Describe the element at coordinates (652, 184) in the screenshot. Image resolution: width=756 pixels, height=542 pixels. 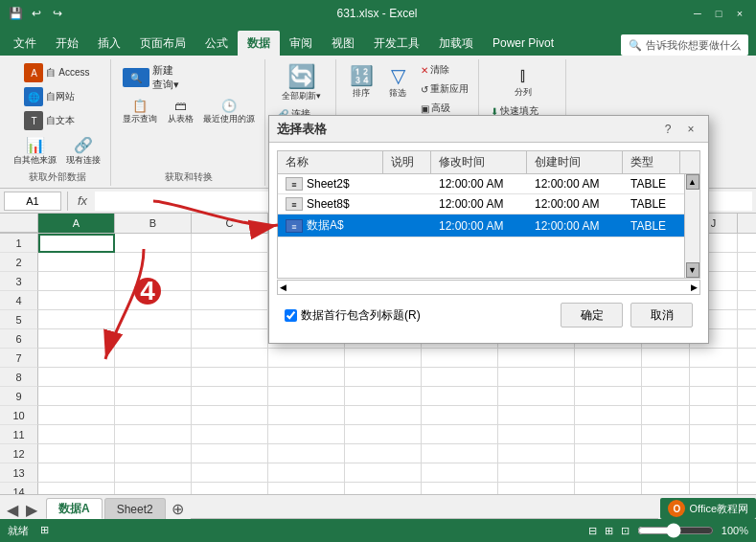
I see `row1-type: TABLE` at that location.